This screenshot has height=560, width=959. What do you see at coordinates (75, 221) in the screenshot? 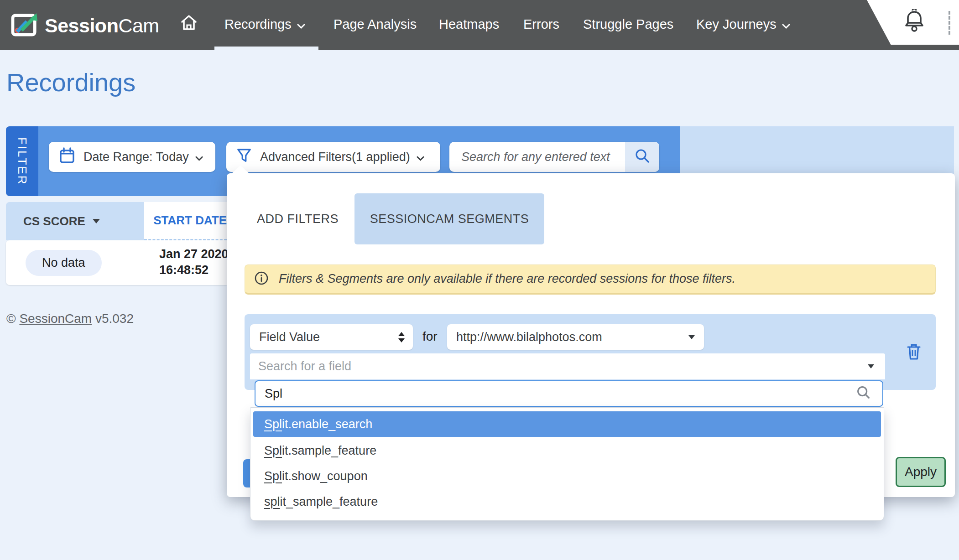
I see `column-header-cs-score: CS SCORE` at bounding box center [75, 221].